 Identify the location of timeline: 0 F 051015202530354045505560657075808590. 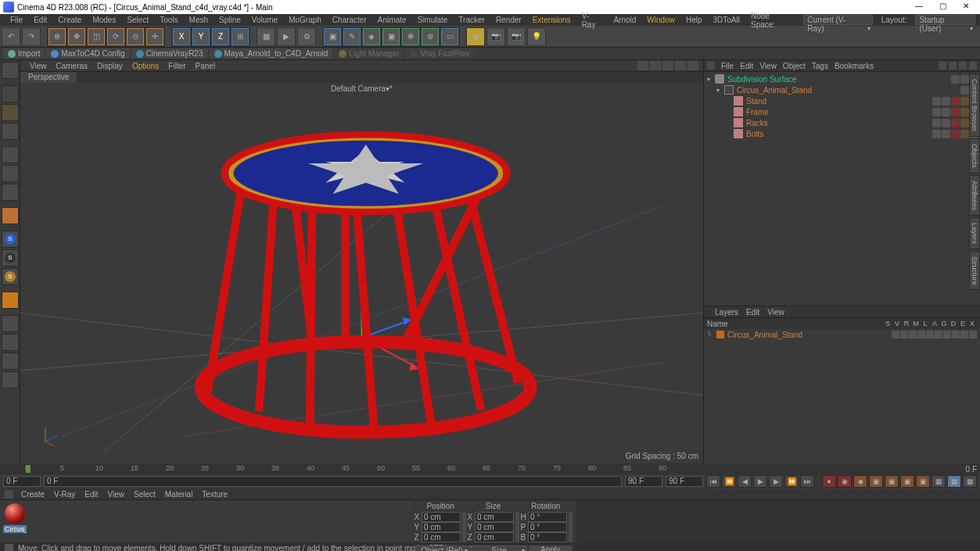
(490, 469).